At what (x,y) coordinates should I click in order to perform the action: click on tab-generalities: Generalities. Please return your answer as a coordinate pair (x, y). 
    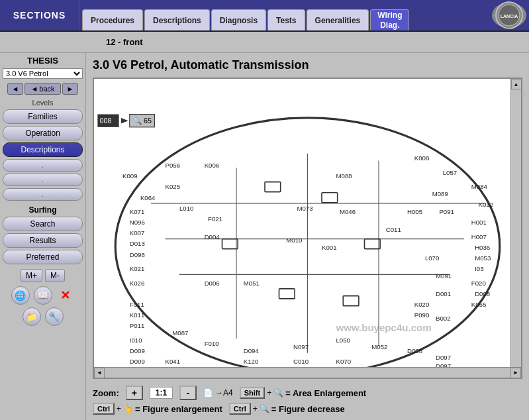
    Looking at the image, I should click on (338, 20).